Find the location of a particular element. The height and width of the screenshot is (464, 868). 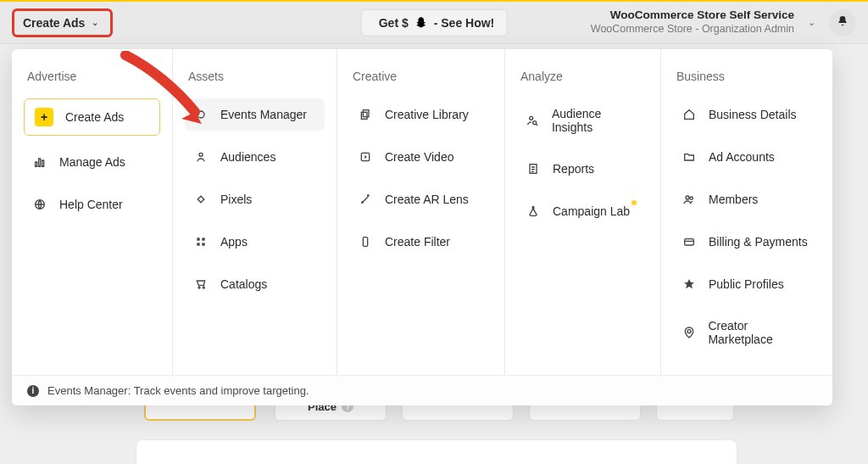

flask-icon is located at coordinates (533, 211).